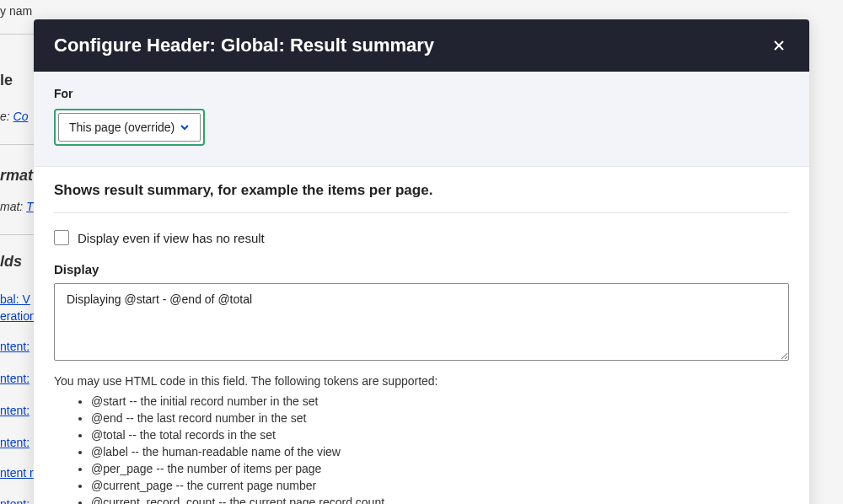 The image size is (843, 504). I want to click on bg-text-fragment: y nam, so click(16, 11).